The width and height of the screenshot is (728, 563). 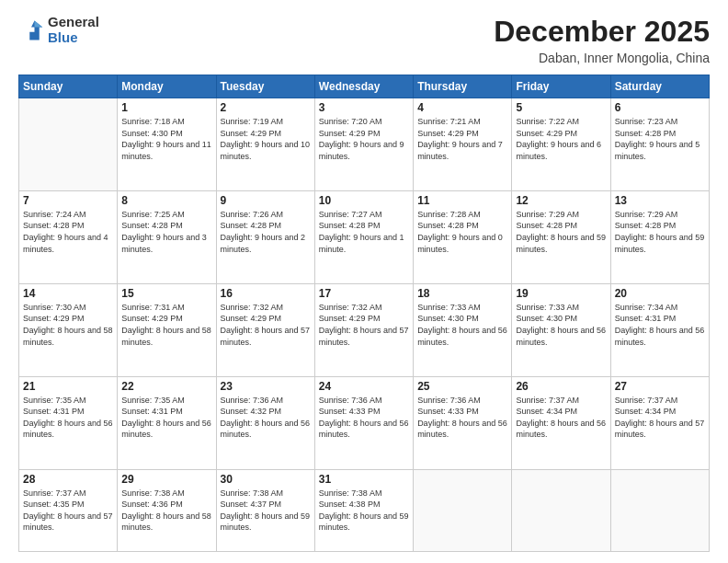 What do you see at coordinates (364, 293) in the screenshot?
I see `day-number: 17` at bounding box center [364, 293].